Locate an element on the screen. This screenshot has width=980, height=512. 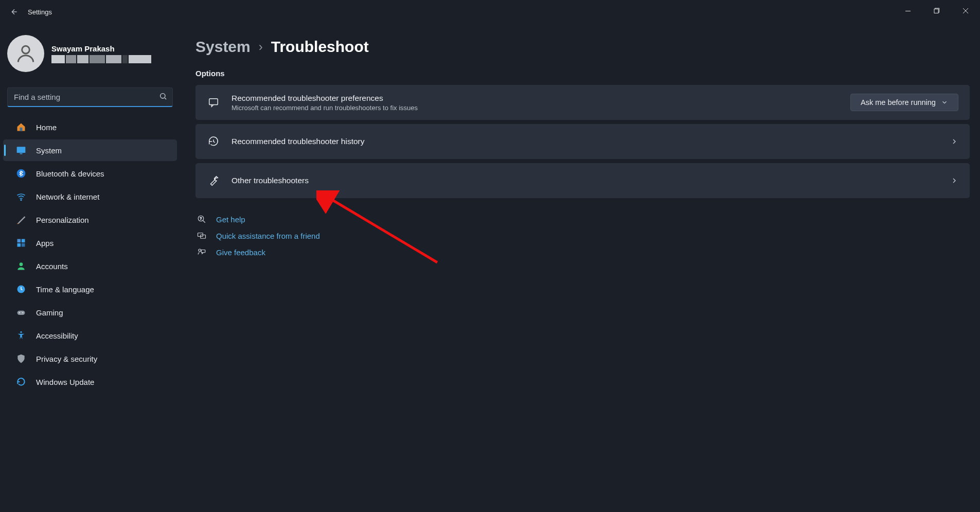
nav-apps: Apps is located at coordinates (90, 243).